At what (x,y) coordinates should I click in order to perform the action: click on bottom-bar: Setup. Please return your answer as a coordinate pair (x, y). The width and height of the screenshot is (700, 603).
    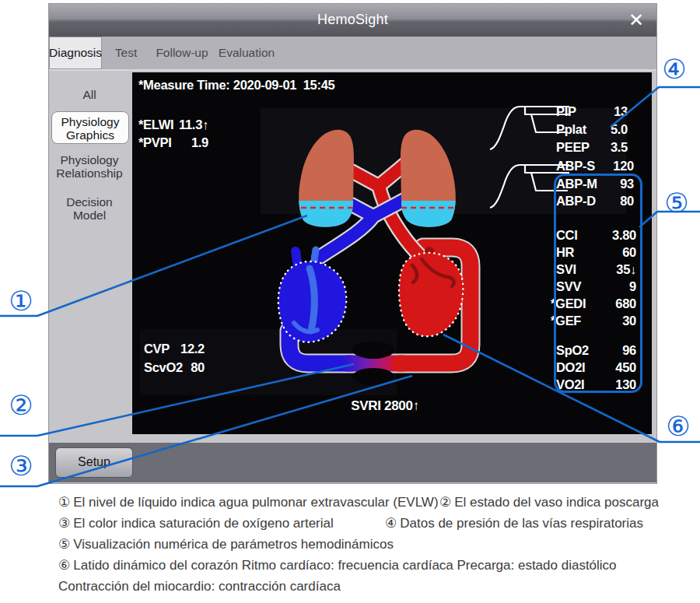
    Looking at the image, I should click on (353, 462).